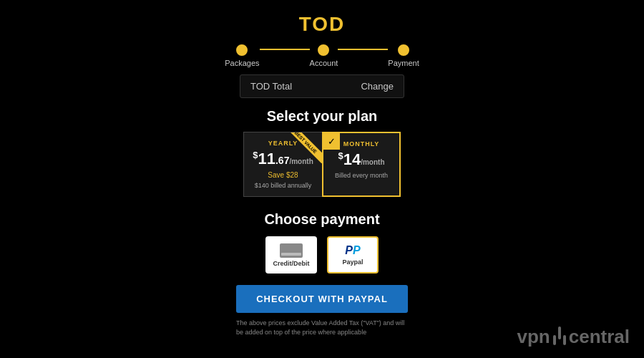 Image resolution: width=644 pixels, height=358 pixels. What do you see at coordinates (361, 165) in the screenshot?
I see `plan-card-monthly: ✓ MONTHLY $14/month Billed every month` at bounding box center [361, 165].